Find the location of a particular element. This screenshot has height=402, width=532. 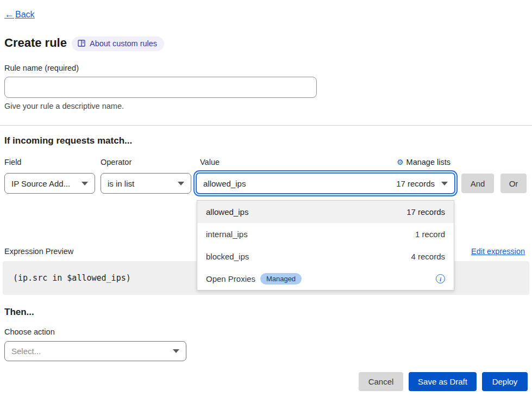

then-section-title: Then... is located at coordinates (20, 312).